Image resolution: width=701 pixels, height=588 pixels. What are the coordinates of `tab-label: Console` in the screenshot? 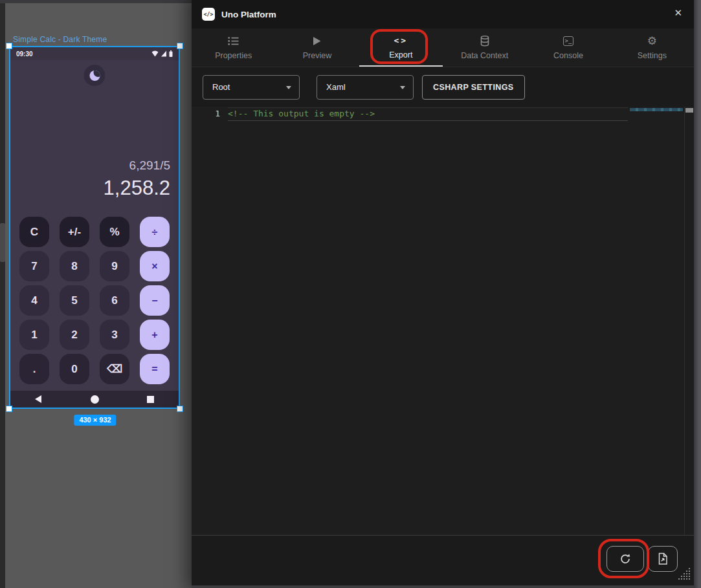 It's located at (568, 56).